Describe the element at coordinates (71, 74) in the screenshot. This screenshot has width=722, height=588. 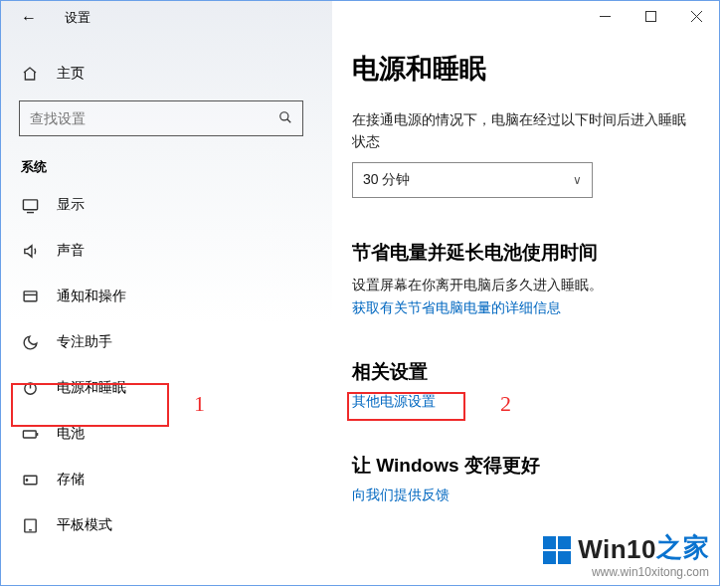
I see `sidebar-home-label: 主页` at that location.